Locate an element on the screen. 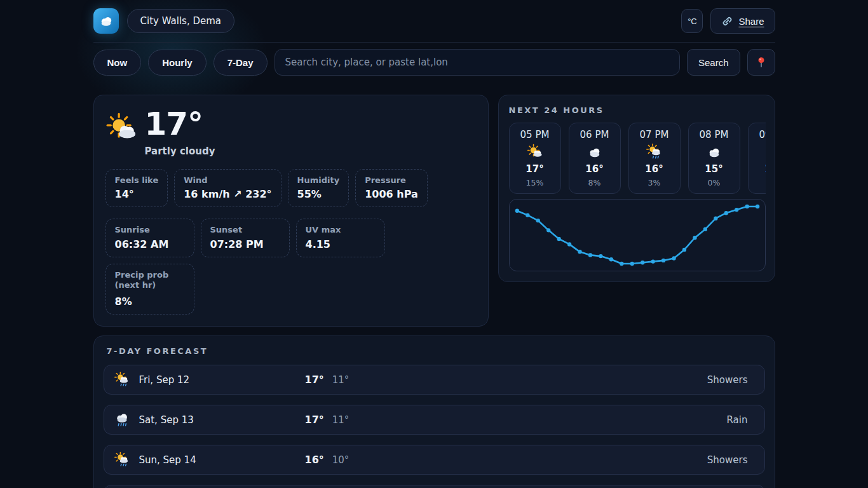 This screenshot has width=868, height=488. current-temperature: 17° is located at coordinates (180, 124).